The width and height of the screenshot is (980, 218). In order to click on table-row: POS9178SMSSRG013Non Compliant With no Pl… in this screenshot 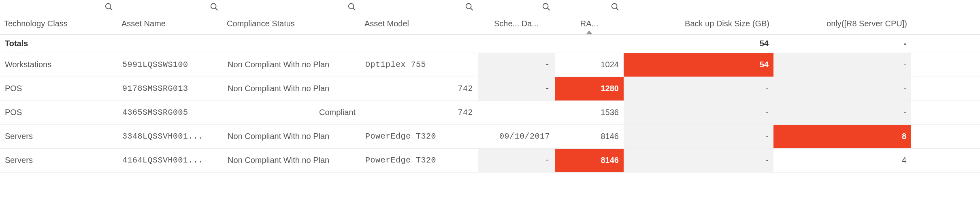, I will do `click(490, 88)`.